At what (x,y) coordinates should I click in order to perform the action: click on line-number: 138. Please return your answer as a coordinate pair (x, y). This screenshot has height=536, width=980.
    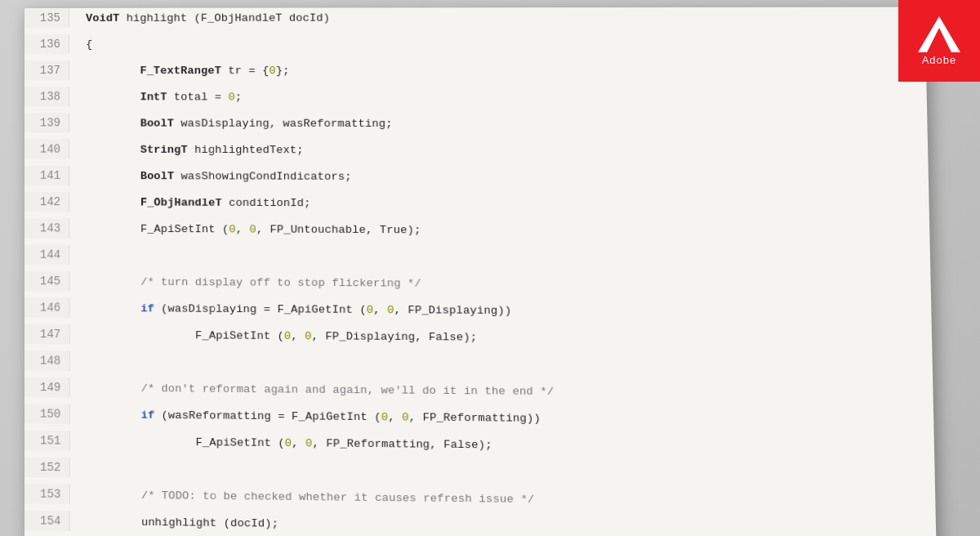
    Looking at the image, I should click on (47, 96).